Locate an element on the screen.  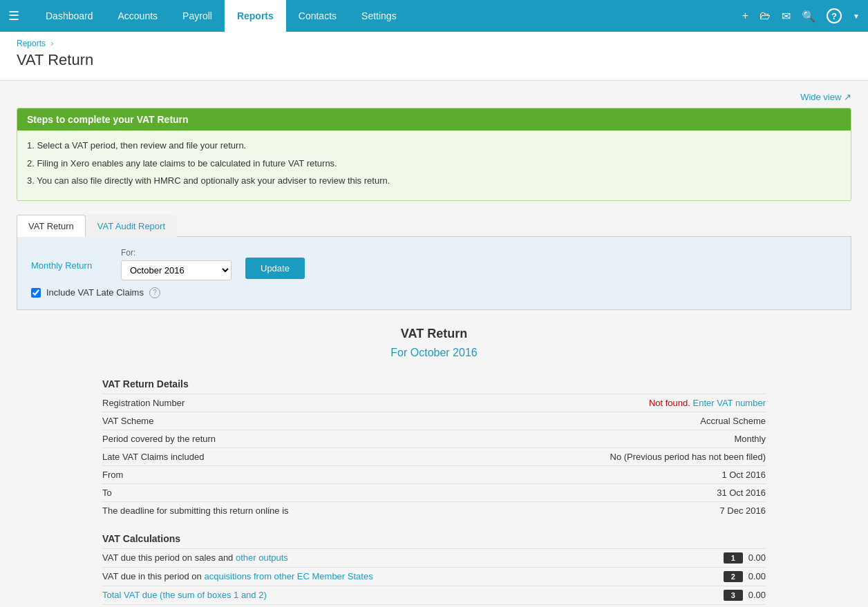
page-title: VAT Return is located at coordinates (434, 60).